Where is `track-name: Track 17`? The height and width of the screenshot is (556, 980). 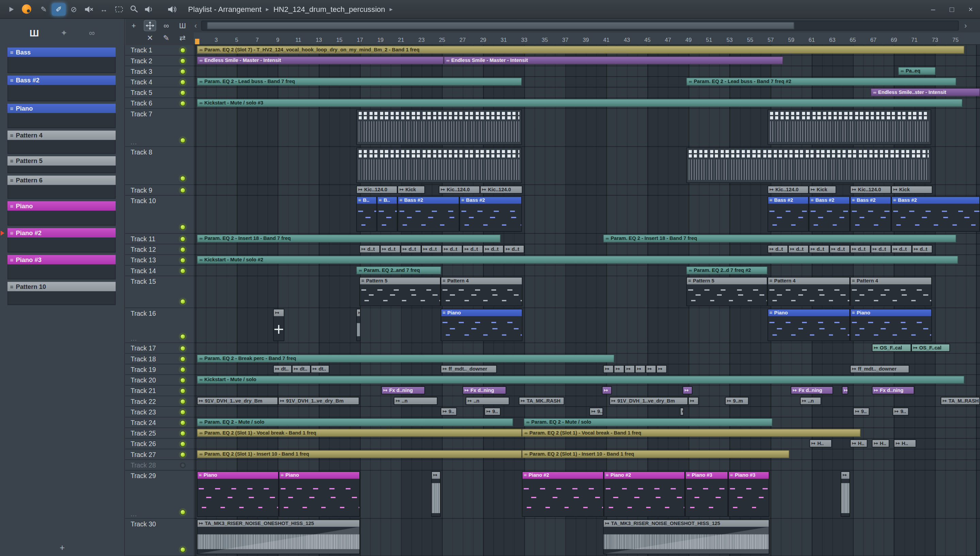
track-name: Track 17 is located at coordinates (143, 348).